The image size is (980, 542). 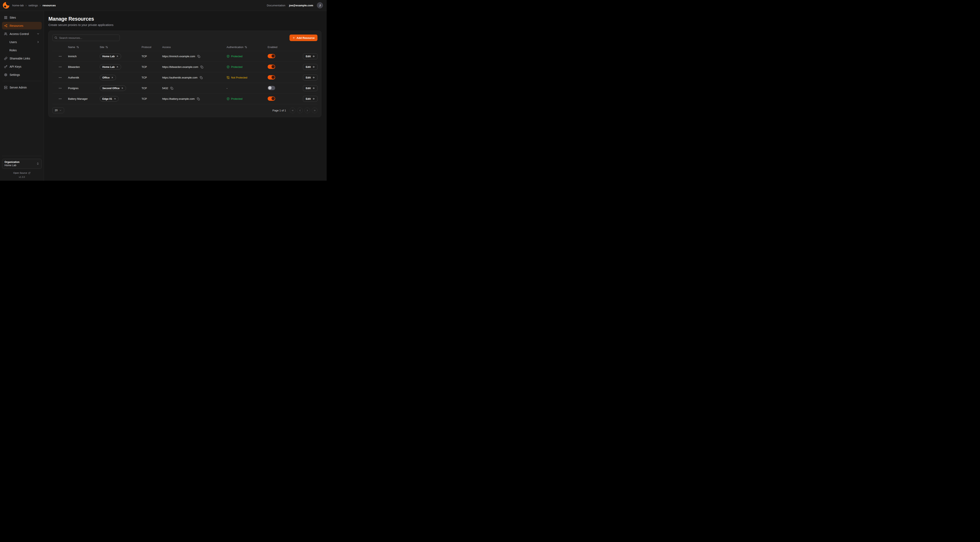 I want to click on sidebar-item-label: Settings, so click(x=15, y=75).